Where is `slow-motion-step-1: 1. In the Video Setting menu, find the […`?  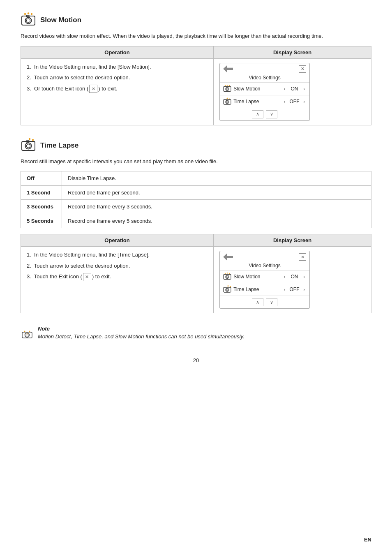 slow-motion-step-1: 1. In the Video Setting menu, find the [… is located at coordinates (117, 67).